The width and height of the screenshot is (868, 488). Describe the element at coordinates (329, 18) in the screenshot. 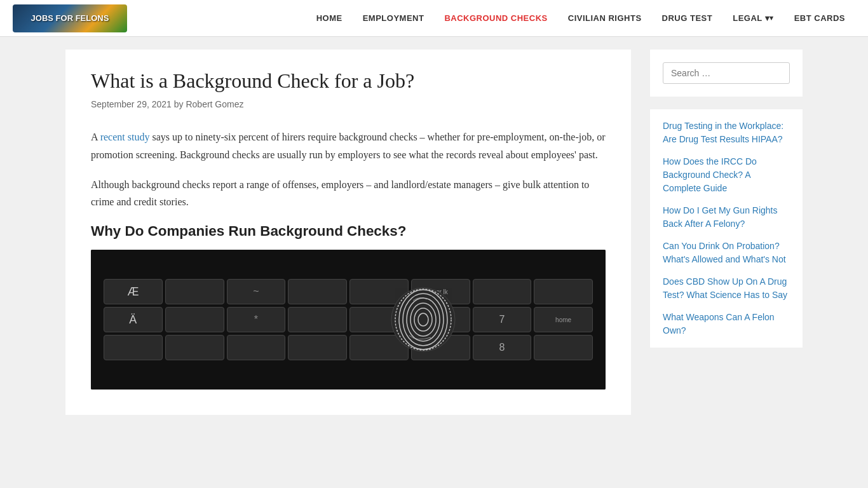

I see `nav-link-home: HOME` at that location.